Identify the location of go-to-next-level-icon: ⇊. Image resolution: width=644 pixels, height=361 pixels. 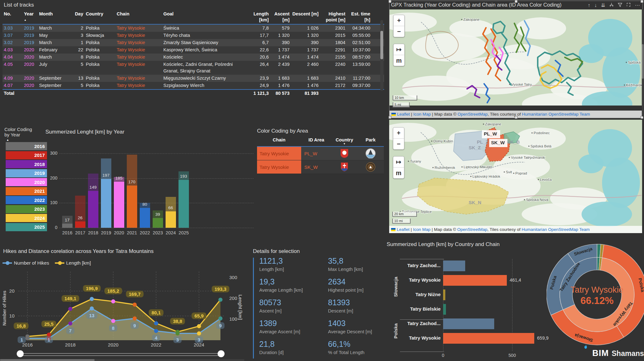
(603, 5).